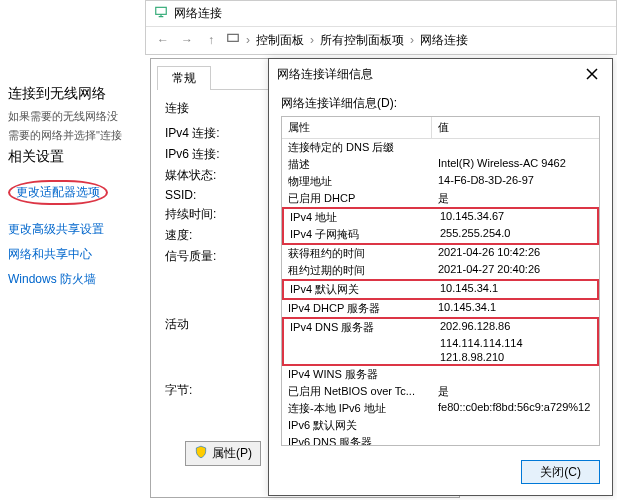  I want to click on table-row: 租约过期的时间2021-04-27 20:40:26, so click(440, 270).